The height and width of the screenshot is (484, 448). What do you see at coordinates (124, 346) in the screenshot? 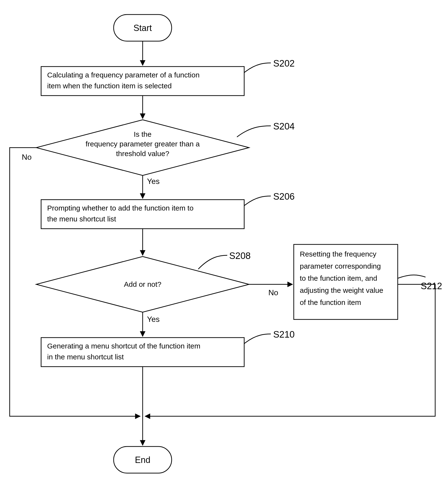
I see `s210-line1: Generating a menu shortcut of the functi…` at bounding box center [124, 346].